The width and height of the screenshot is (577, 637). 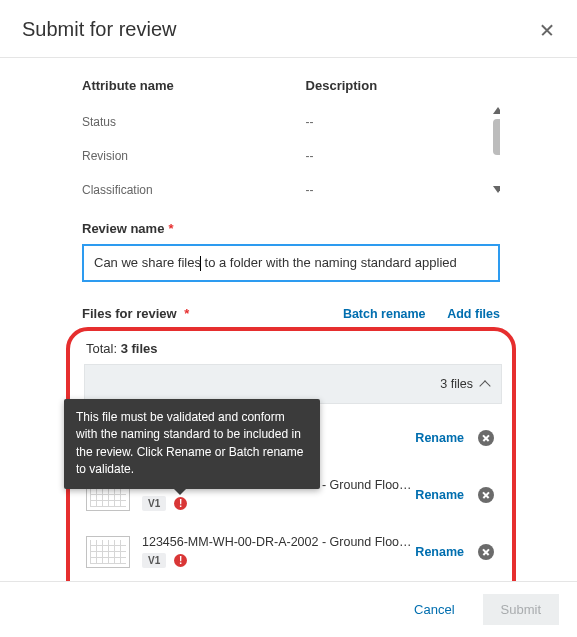 What do you see at coordinates (291, 184) in the screenshot?
I see `attr-row: Classification --` at bounding box center [291, 184].